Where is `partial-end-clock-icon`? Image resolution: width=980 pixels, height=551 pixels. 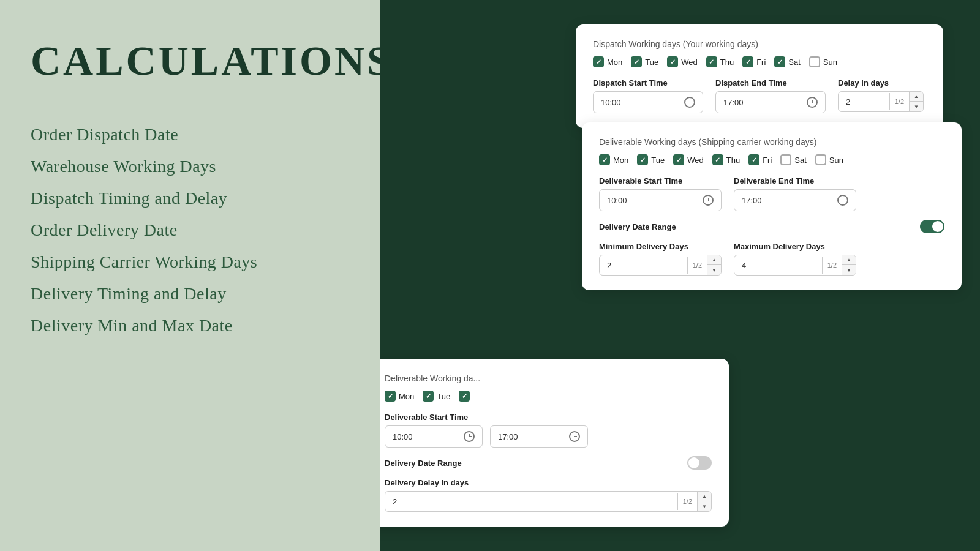
partial-end-clock-icon is located at coordinates (575, 437).